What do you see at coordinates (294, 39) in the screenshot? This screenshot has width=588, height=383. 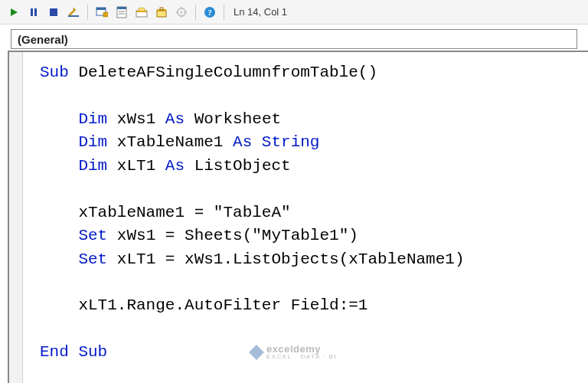 I see `object-dropdown: (General)` at bounding box center [294, 39].